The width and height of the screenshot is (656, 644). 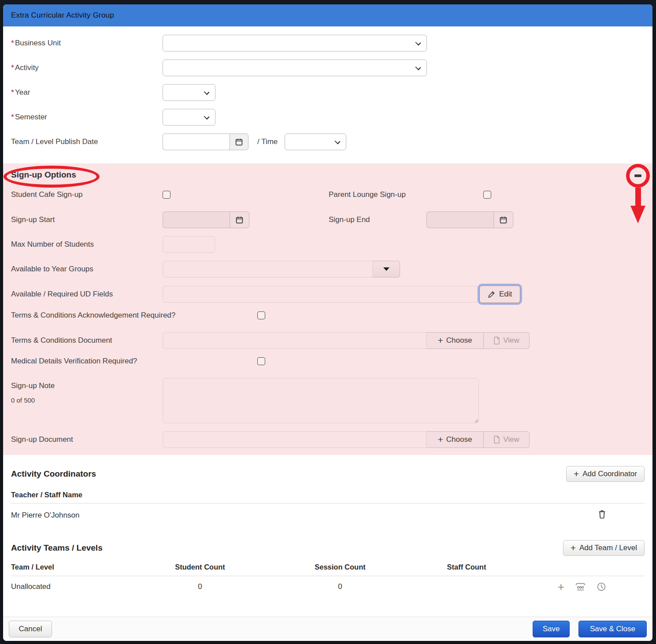 What do you see at coordinates (267, 142) in the screenshot?
I see `time-label: / Time` at bounding box center [267, 142].